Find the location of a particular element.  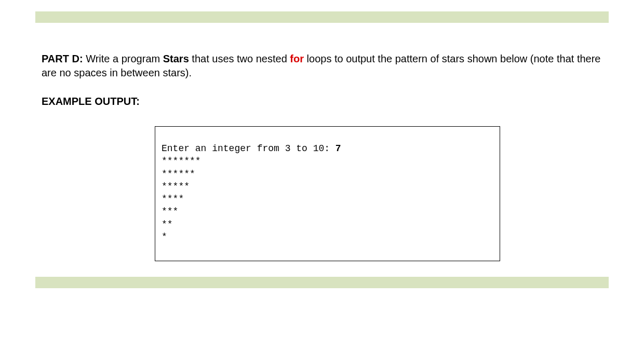

output-star-line: ******* is located at coordinates (327, 161).